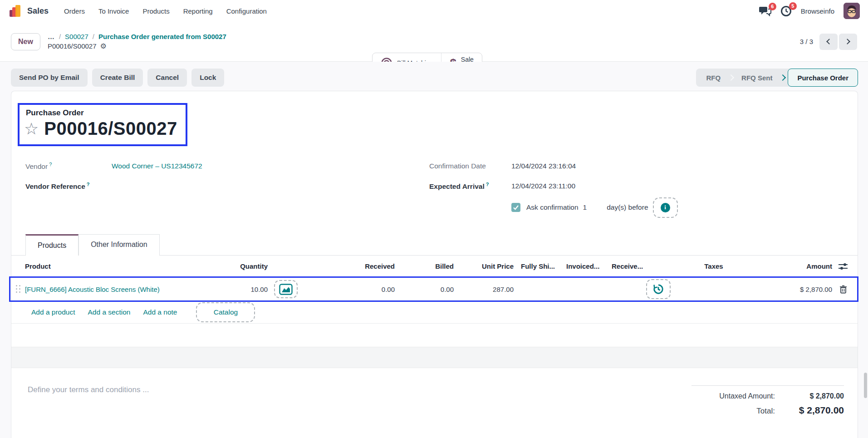 This screenshot has height=438, width=868. What do you see at coordinates (807, 42) in the screenshot?
I see `pager-count: 3 / 3` at bounding box center [807, 42].